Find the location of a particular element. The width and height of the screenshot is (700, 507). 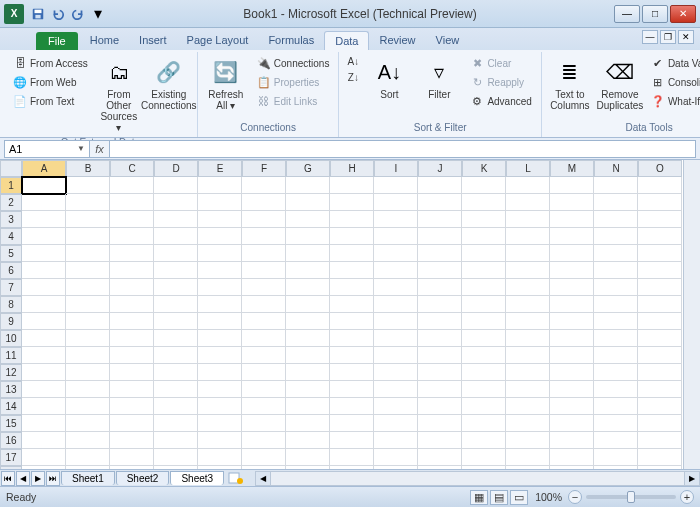

row-header: 4 is located at coordinates (11, 236).